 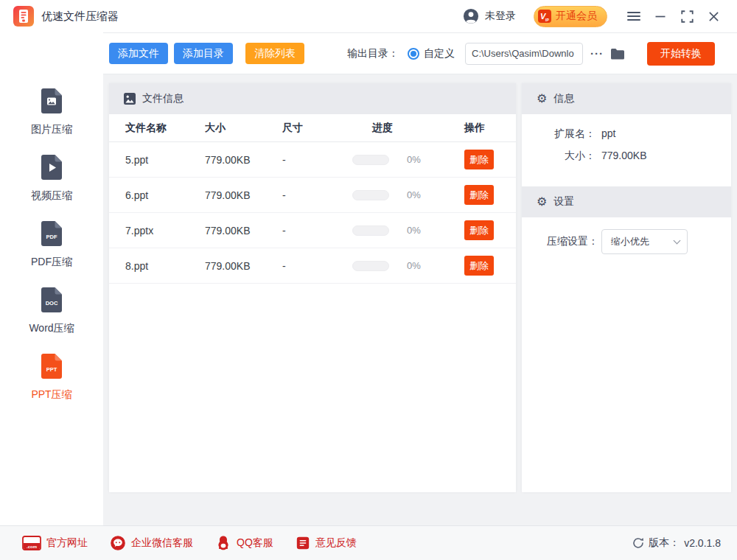 What do you see at coordinates (255, 543) in the screenshot?
I see `footer-link-label: QQ客服` at bounding box center [255, 543].